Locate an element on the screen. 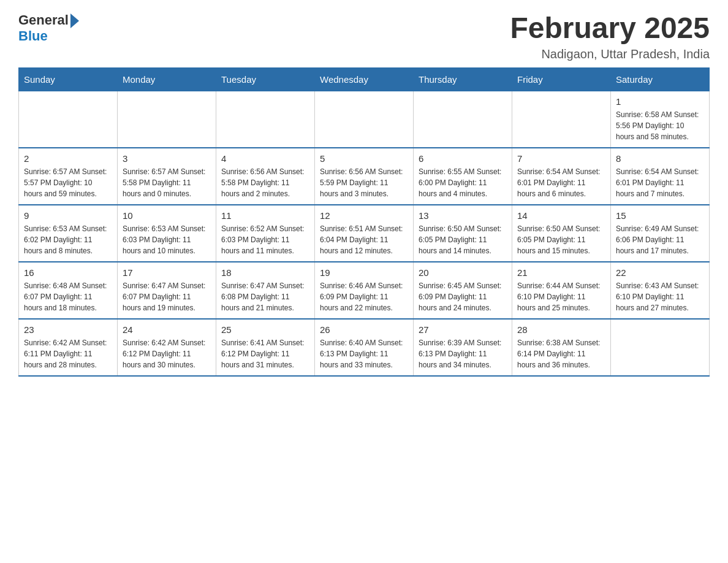  calendar-cell: 25Sunrise: 6:41 AM Sunset: 6:12 PM Dayli… is located at coordinates (266, 347).